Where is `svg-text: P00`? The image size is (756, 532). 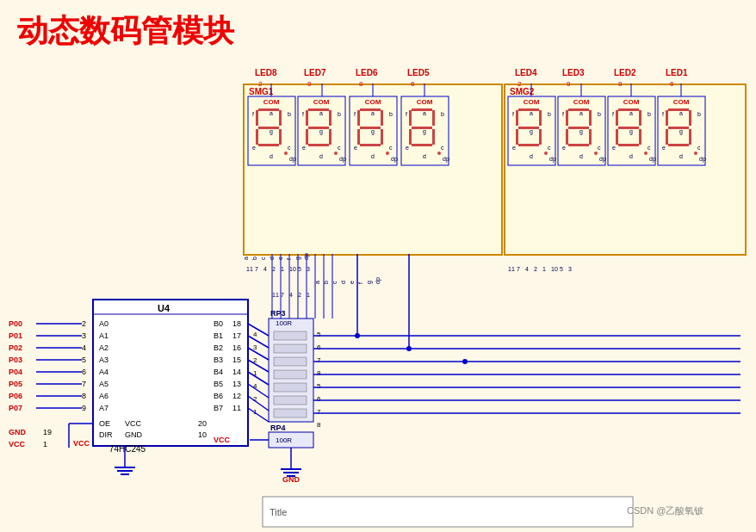 svg-text: P00 is located at coordinates (15, 324).